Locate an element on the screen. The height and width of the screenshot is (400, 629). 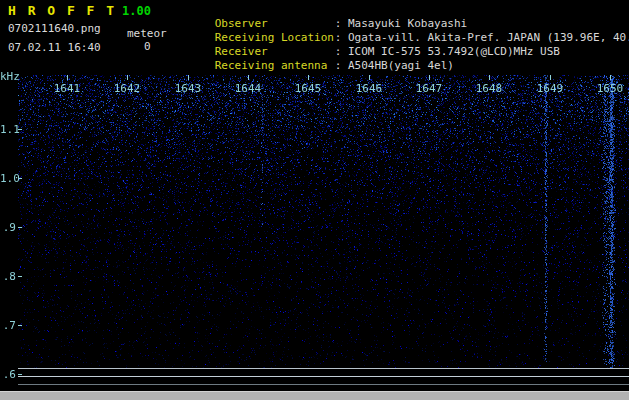
level-line-middle is located at coordinates (324, 376).